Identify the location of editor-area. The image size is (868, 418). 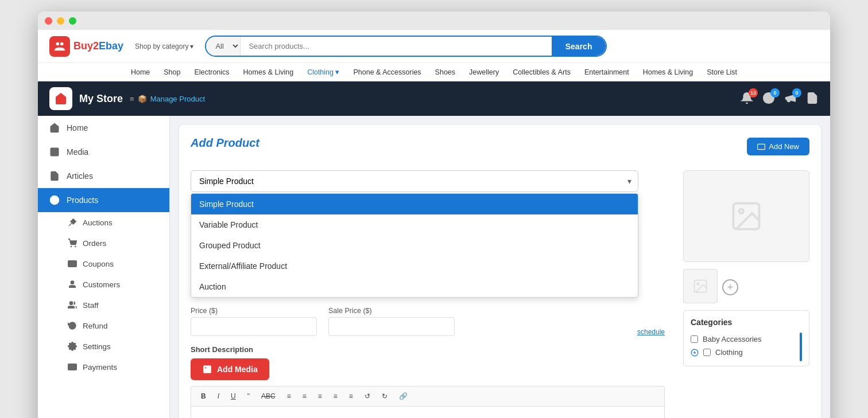
(428, 412).